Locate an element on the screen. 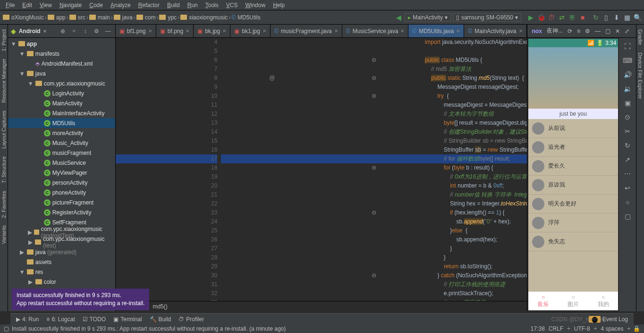 The height and width of the screenshot is (333, 644). tree-item: CphoneActivity is located at coordinates (61, 193).